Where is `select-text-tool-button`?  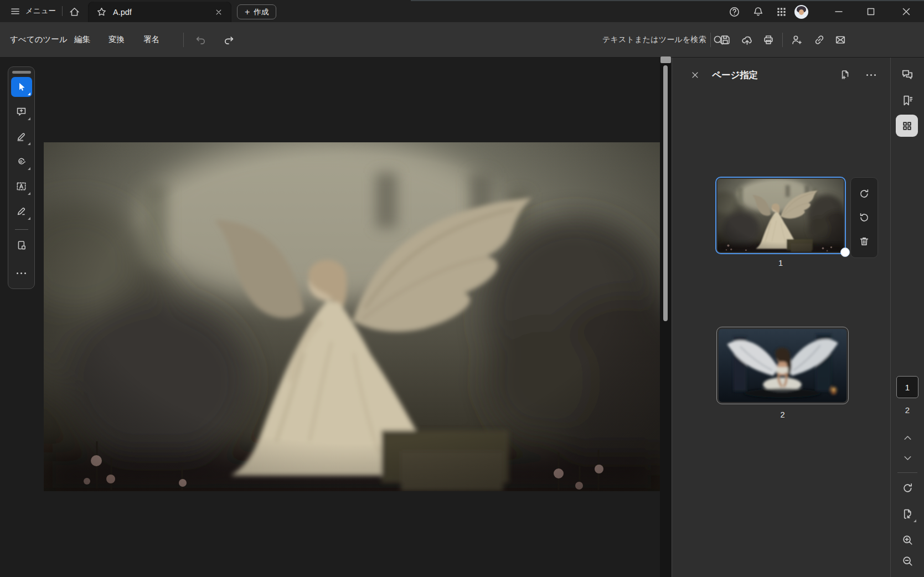 select-text-tool-button is located at coordinates (22, 187).